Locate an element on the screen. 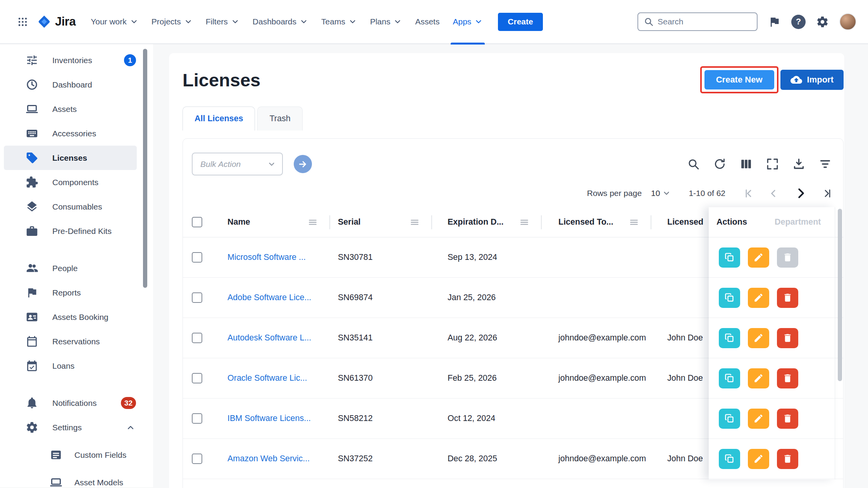  sidebar-item-dashboard: Dashboard is located at coordinates (71, 84).